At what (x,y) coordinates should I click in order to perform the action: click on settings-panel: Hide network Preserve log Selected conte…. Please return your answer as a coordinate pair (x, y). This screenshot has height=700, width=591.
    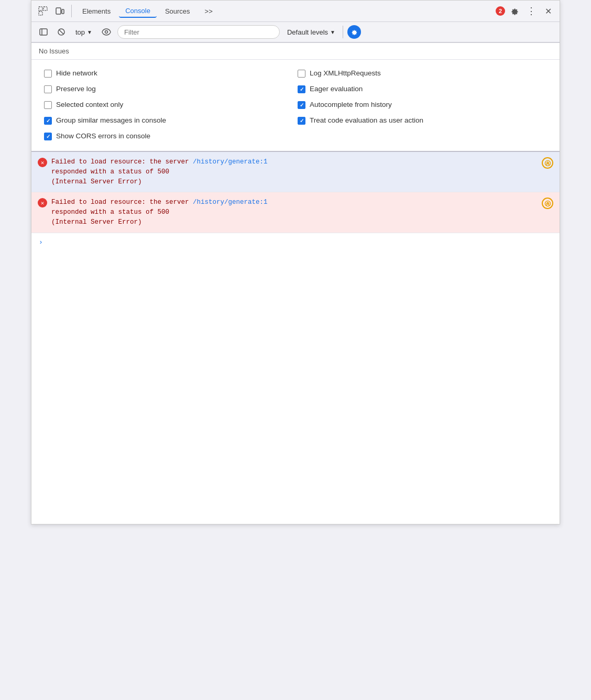
    Looking at the image, I should click on (296, 106).